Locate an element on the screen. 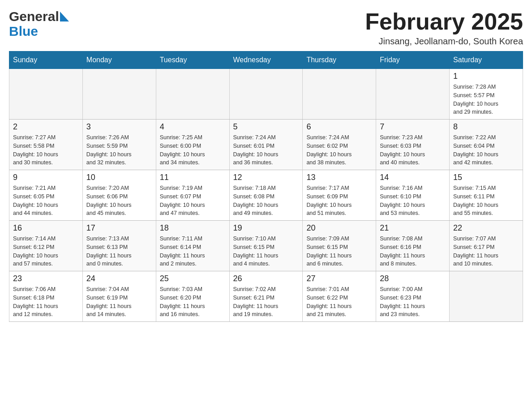 Image resolution: width=532 pixels, height=411 pixels. logo-general-text: General is located at coordinates (34, 16).